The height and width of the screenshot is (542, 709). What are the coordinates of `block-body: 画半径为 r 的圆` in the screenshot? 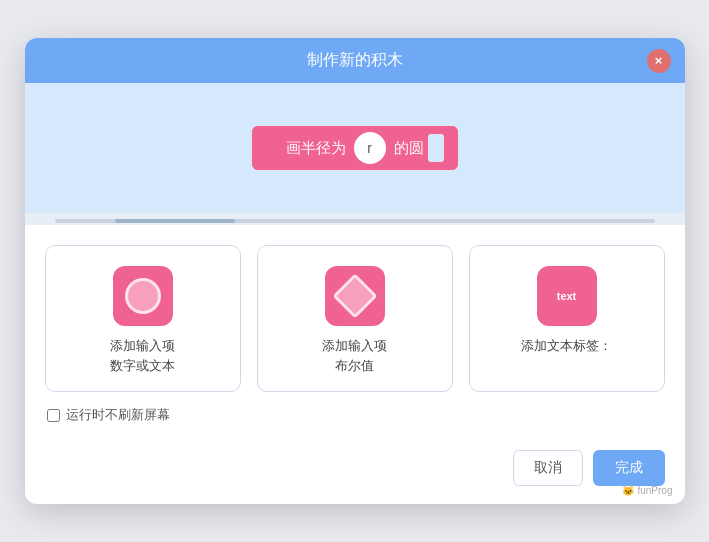 It's located at (355, 148).